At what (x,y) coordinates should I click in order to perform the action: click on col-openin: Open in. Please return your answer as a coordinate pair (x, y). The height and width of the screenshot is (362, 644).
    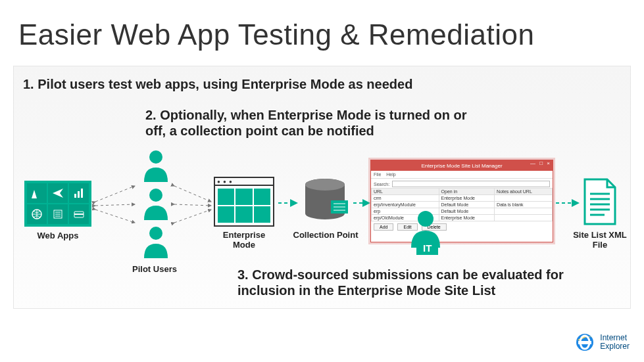
    Looking at the image, I should click on (467, 192).